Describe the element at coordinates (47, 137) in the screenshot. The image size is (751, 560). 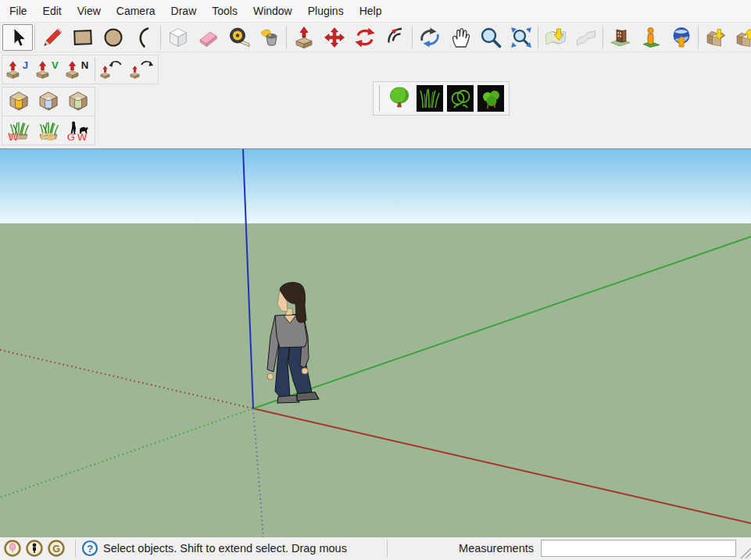
I see `svg-text: FB` at that location.